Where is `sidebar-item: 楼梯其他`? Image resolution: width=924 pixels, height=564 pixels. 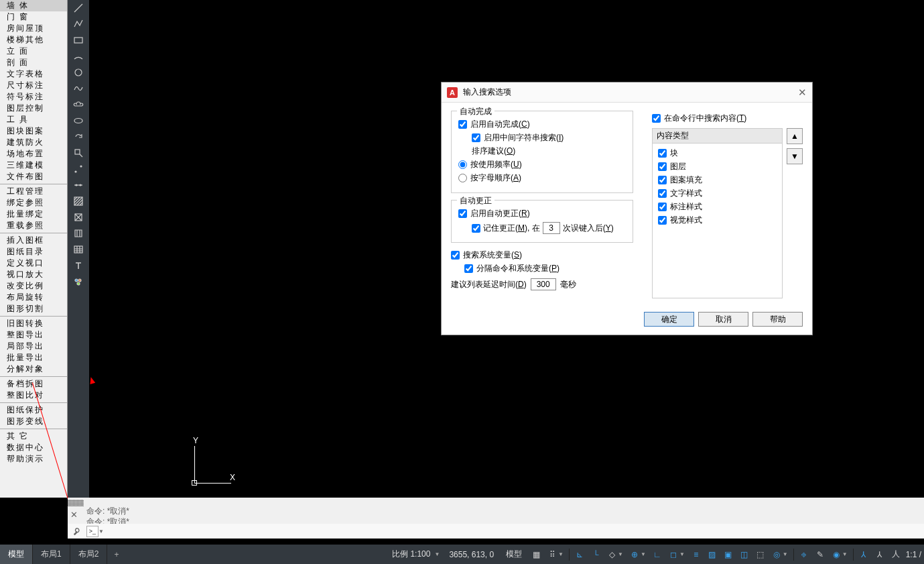 sidebar-item: 楼梯其他 is located at coordinates (34, 40).